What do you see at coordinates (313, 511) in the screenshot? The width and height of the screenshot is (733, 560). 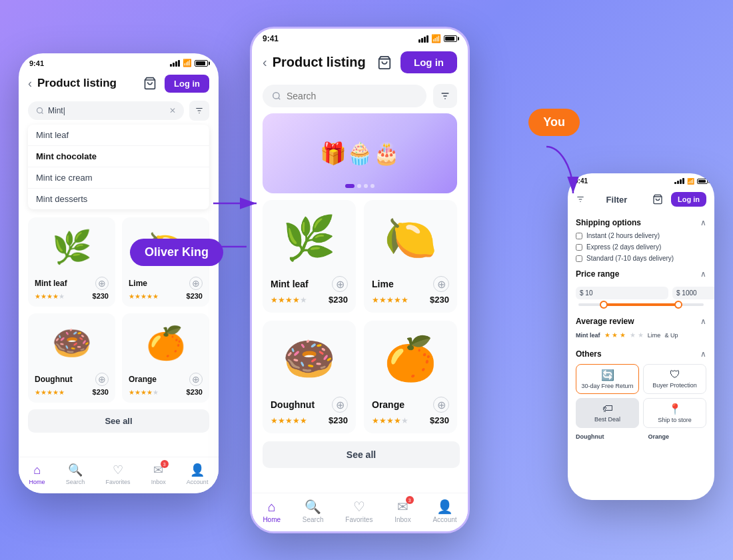 I see `nav-search-center: 🔍 Search` at bounding box center [313, 511].